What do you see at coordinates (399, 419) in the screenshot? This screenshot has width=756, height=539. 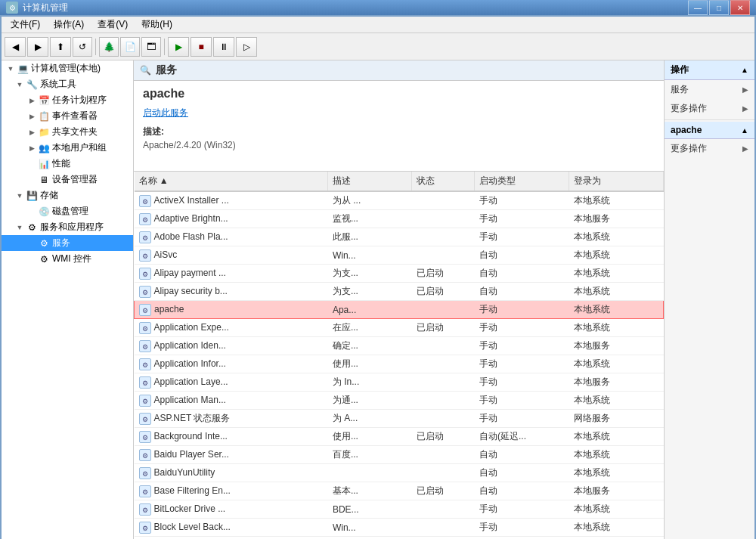 I see `table-row: ⚙ASP.NET 状态服务为 A...手动网络服务` at bounding box center [399, 419].